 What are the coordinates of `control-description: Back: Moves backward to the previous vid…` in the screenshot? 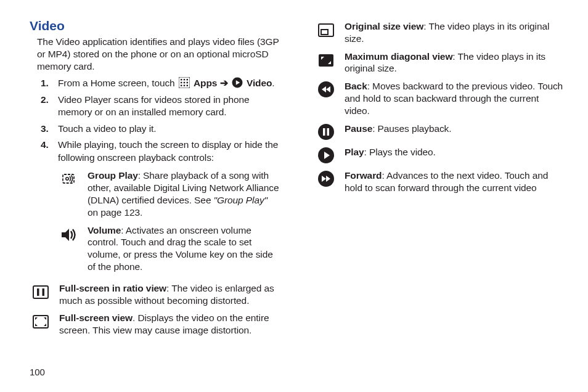 It's located at (451, 99).